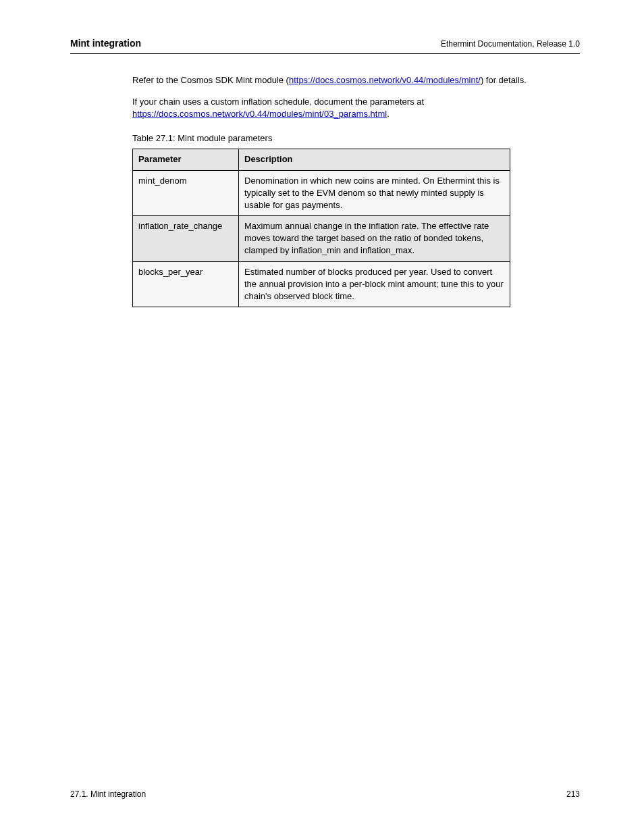  I want to click on intro-text-before: Refer to the Cosmos SDK Mint module (, so click(211, 80).